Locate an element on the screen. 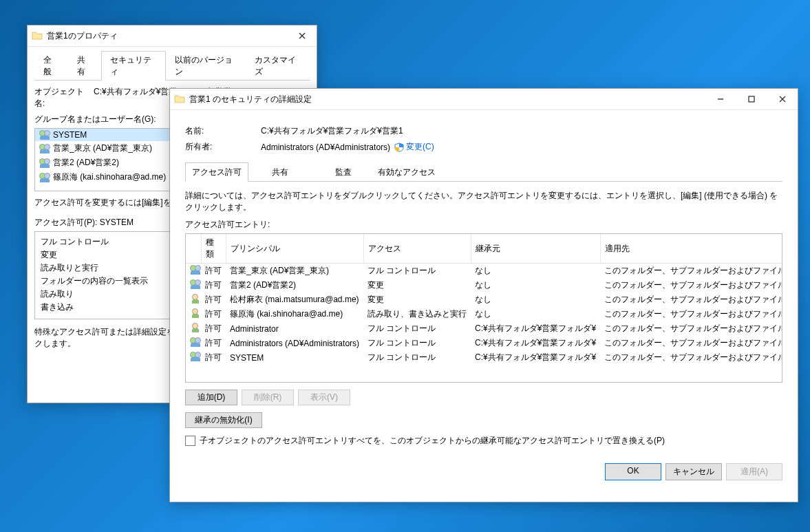  column-header: プリンシパル is located at coordinates (295, 249).